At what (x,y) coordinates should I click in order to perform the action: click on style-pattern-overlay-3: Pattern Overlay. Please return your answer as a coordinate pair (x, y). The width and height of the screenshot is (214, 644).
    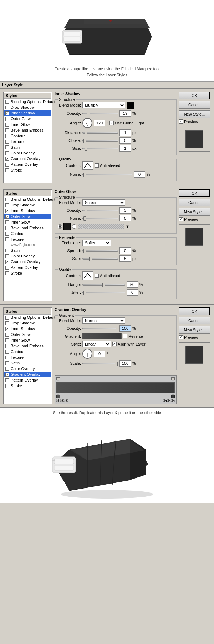
    Looking at the image, I should click on (28, 380).